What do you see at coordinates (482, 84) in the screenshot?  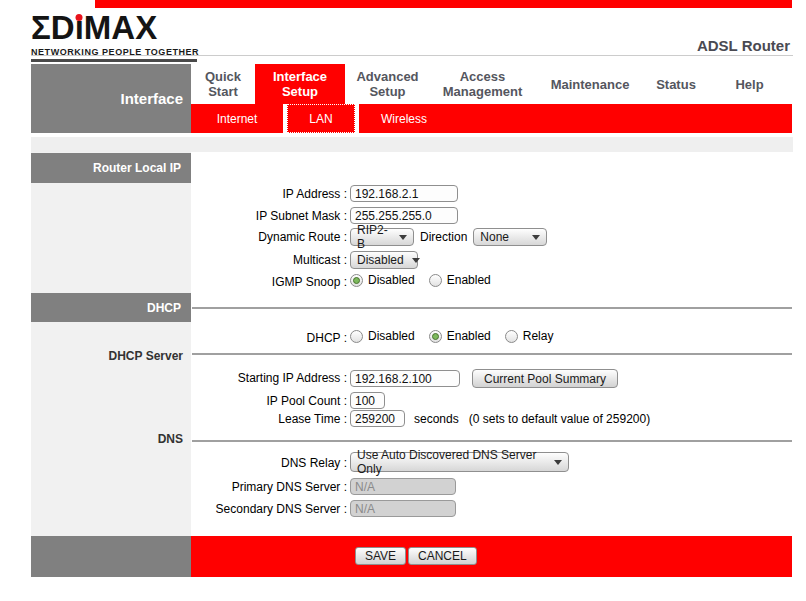 I see `tab-access-management: Access Management` at bounding box center [482, 84].